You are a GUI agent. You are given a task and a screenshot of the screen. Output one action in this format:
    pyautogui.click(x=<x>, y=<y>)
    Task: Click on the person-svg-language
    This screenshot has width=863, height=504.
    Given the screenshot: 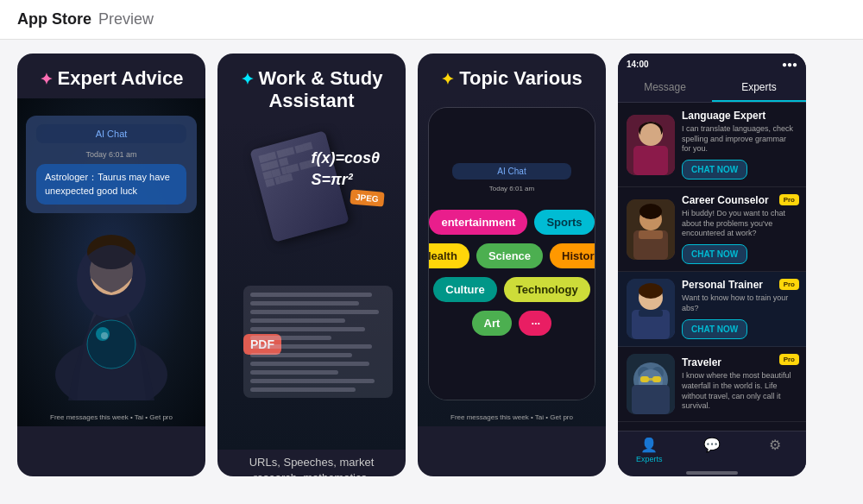 What is the action you would take?
    pyautogui.click(x=651, y=145)
    